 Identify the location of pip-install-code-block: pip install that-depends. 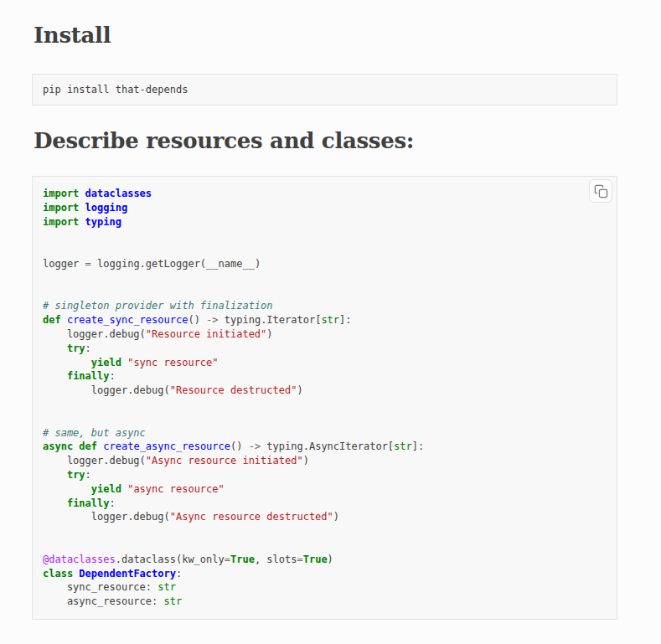
(325, 90).